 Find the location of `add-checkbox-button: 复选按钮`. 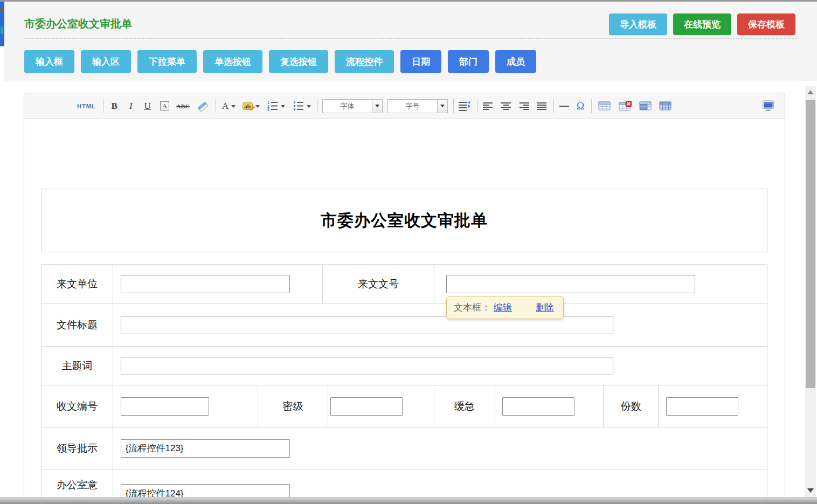

add-checkbox-button: 复选按钮 is located at coordinates (299, 61).